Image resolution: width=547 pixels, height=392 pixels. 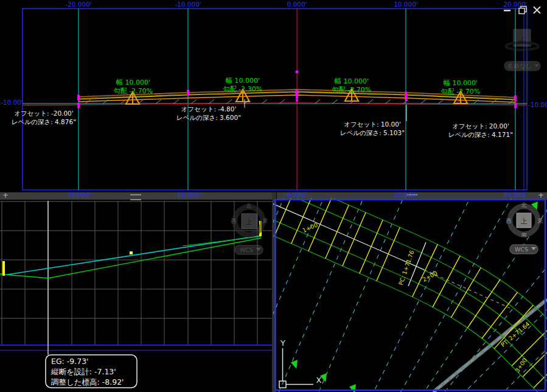 What do you see at coordinates (538, 105) in the screenshot?
I see `right-elevation-label: -10.00'` at bounding box center [538, 105].